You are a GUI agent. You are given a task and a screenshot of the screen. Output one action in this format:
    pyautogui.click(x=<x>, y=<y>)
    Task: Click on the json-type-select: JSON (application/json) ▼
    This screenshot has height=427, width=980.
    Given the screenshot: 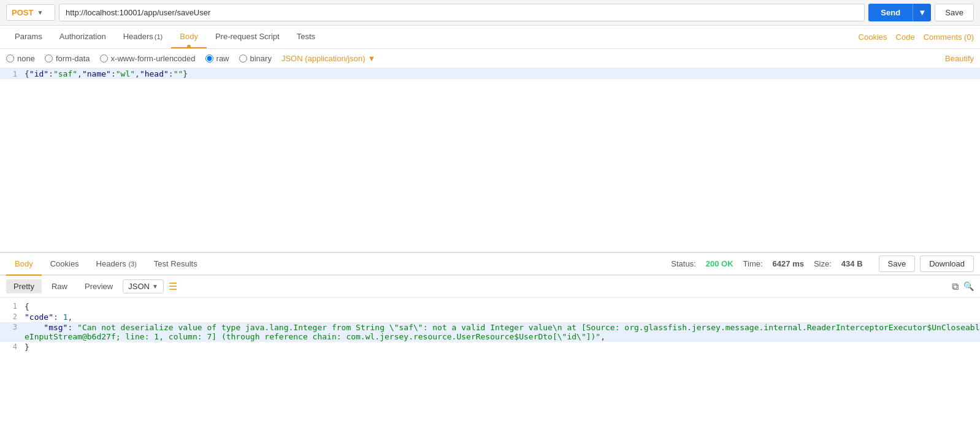 What is the action you would take?
    pyautogui.click(x=329, y=59)
    